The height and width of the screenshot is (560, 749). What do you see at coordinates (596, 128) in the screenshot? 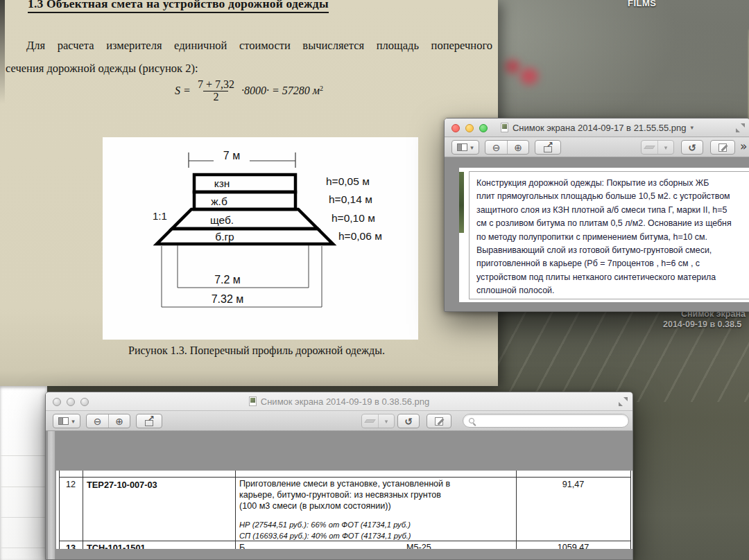
I see `top-window-titlebar: Снимок экрана 2014-09-17 в 21.55.55.png …` at bounding box center [596, 128].